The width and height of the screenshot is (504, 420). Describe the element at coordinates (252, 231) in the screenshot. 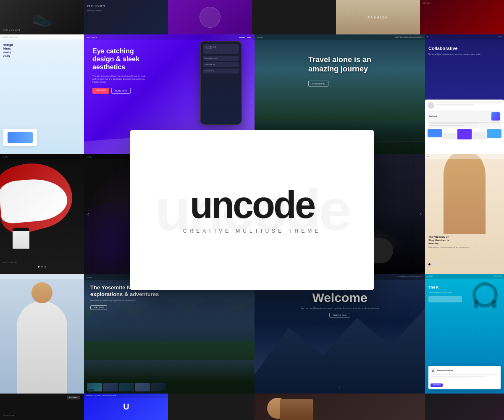

I see `modal-subtitle: CREATIVE MULTIUSE THEME` at that location.